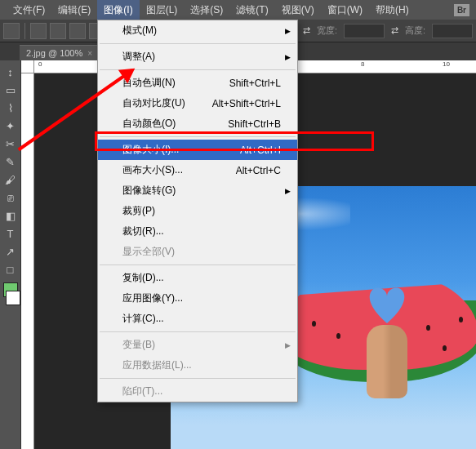  I want to click on menu-trim: 裁切(R)..., so click(198, 232).